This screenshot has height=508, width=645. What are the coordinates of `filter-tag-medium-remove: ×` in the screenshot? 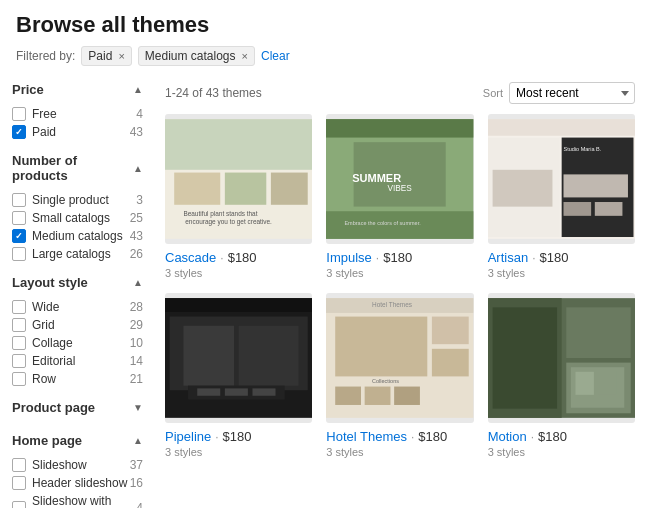 It's located at (245, 56).